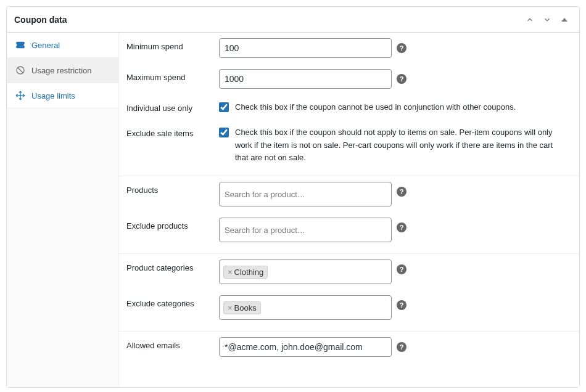 The image size is (586, 392). I want to click on maximum-spend-label: Maximum spend, so click(173, 75).